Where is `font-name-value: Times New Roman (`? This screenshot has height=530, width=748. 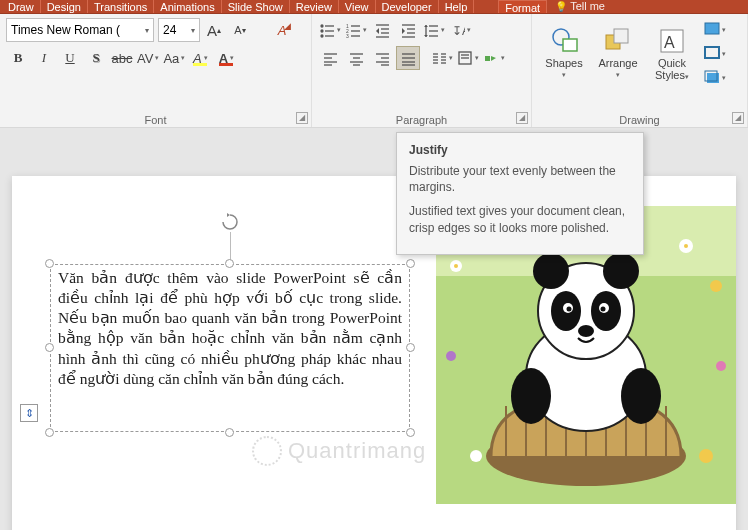
font-name-value: Times New Roman ( is located at coordinates (66, 30).